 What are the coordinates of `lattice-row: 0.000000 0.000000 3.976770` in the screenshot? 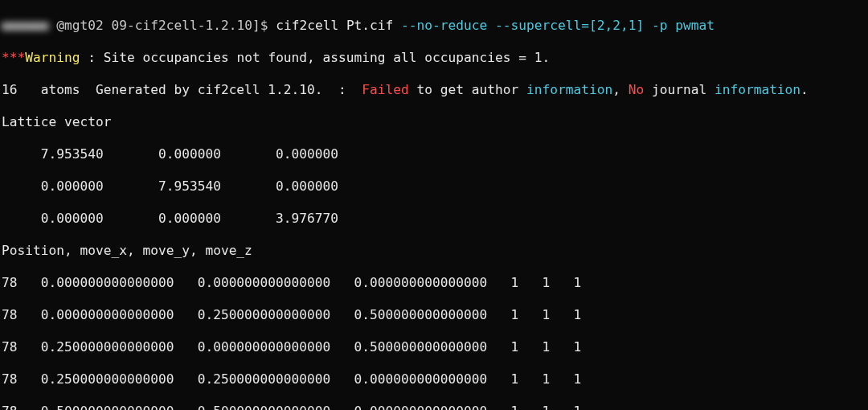 It's located at (434, 219).